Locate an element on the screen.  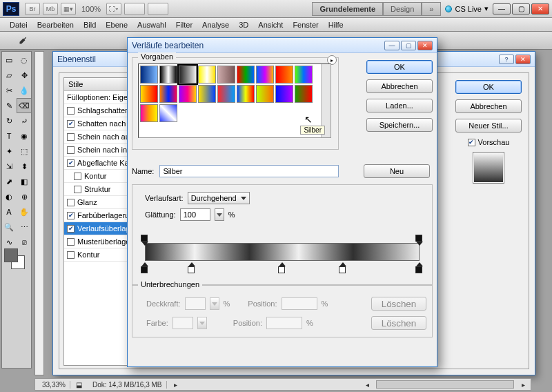
foreground-color-swatch is located at coordinates (11, 255).